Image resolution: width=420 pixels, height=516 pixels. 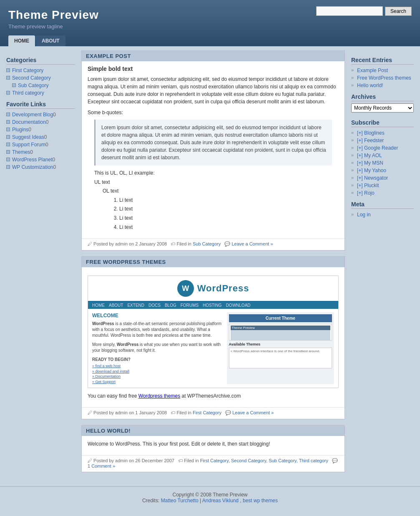 What do you see at coordinates (41, 160) in the screenshot?
I see `sidebar-link-wp-planet: WordPress Planet0` at bounding box center [41, 160].